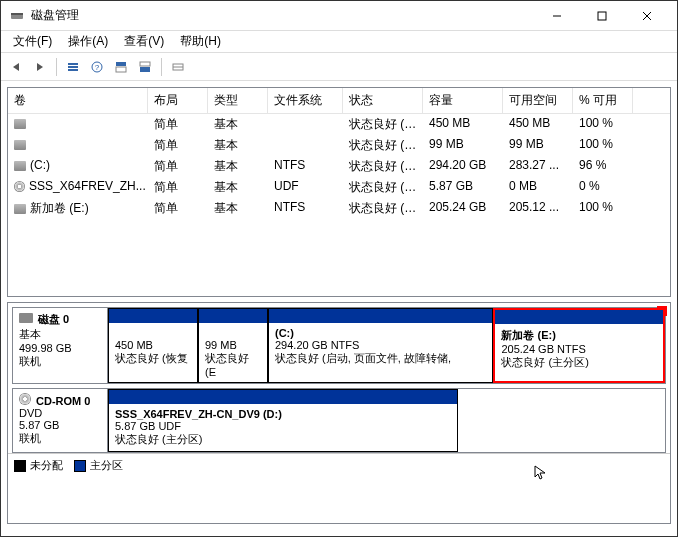 This screenshot has width=678, height=537. I want to click on partition-efi: 99 MB 状态良好 (E, so click(233, 346).